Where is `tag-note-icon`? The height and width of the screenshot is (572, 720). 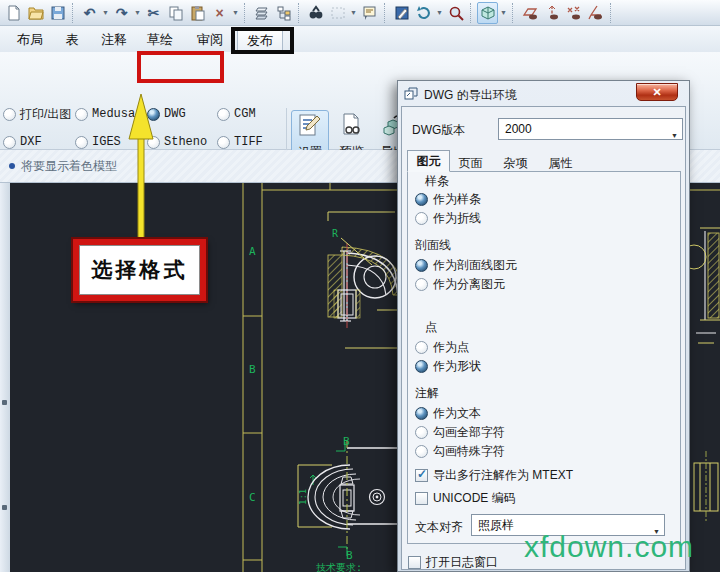 tag-note-icon is located at coordinates (370, 13).